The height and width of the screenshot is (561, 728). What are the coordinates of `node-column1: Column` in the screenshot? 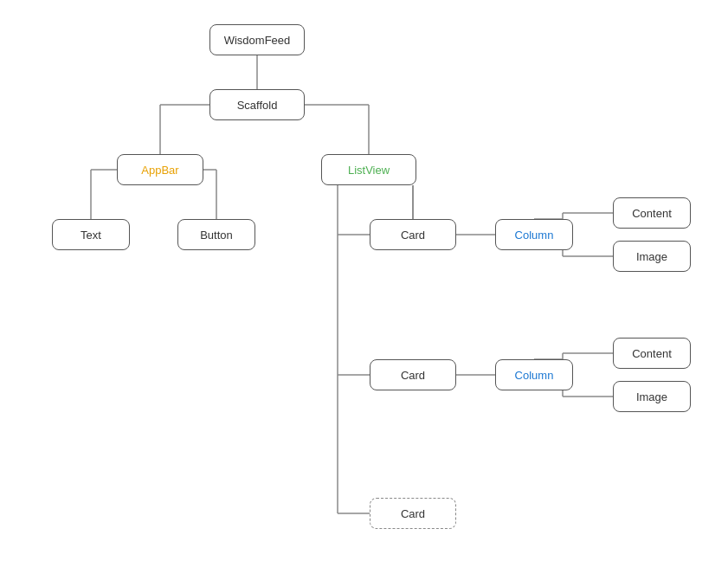 It's located at (534, 235).